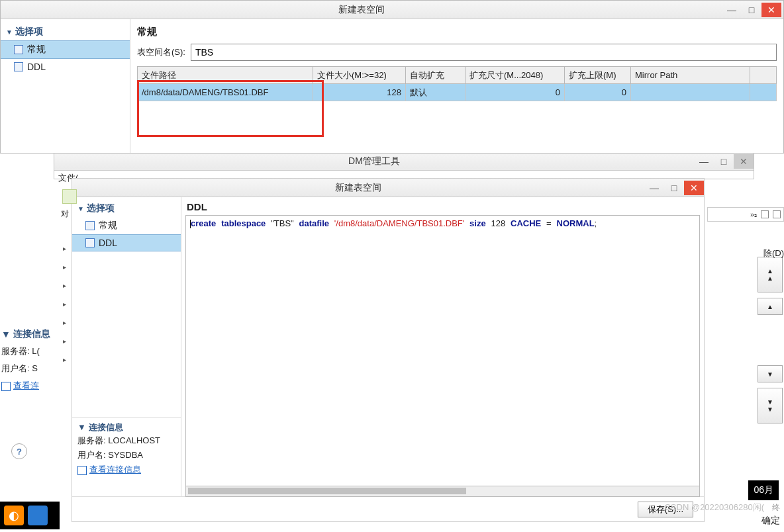  I want to click on chevron-down-icon: ▼, so click(770, 375).